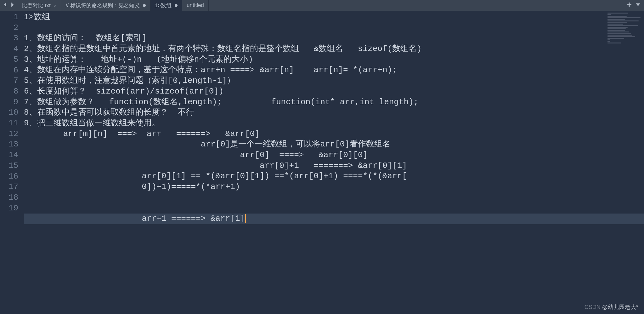  I want to click on new-tab-icon, so click(629, 5).